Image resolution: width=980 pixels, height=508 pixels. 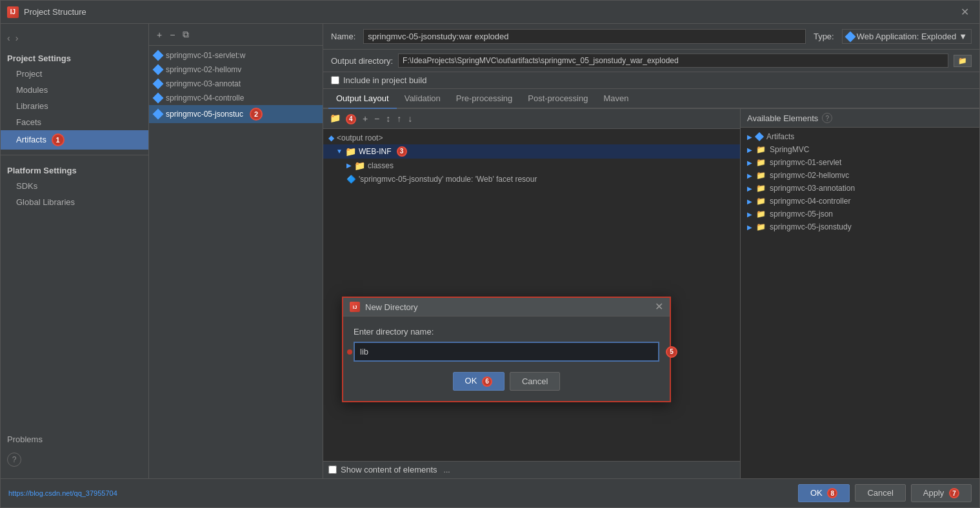 I want to click on tree-item-module-resource: 🔷 'springmvc-05-jsonstudy' module: 'Web'…, so click(x=532, y=179).